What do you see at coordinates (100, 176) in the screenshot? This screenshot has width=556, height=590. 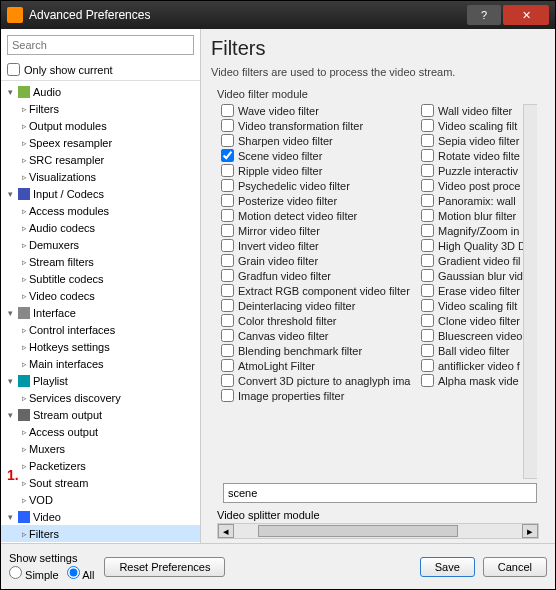 I see `tree-item-visualizations: ▹Visualizations` at bounding box center [100, 176].